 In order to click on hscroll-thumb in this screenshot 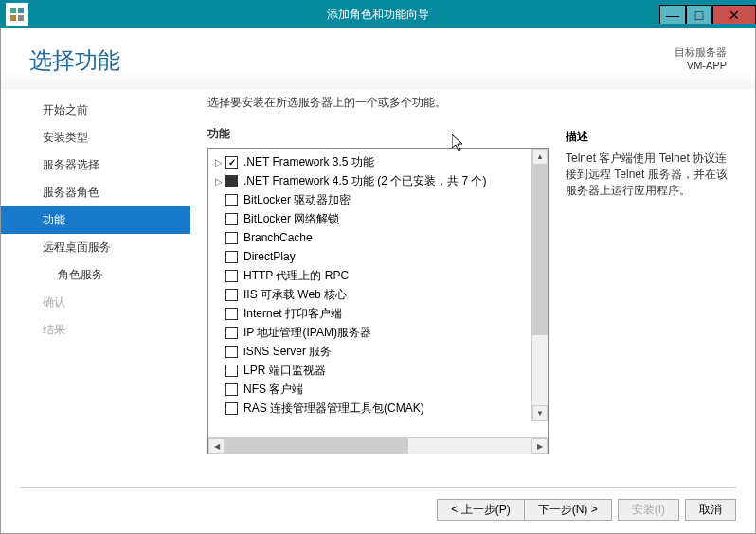, I will do `click(316, 446)`.